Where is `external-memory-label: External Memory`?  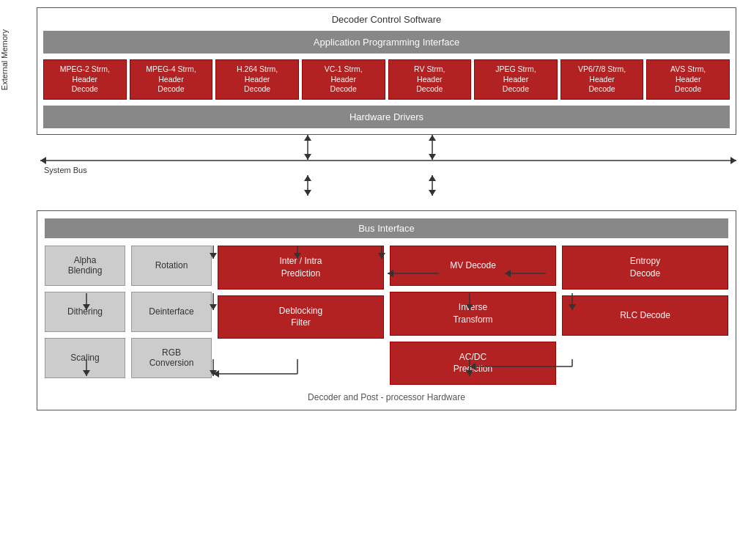
external-memory-label: External Memory is located at coordinates (4, 60).